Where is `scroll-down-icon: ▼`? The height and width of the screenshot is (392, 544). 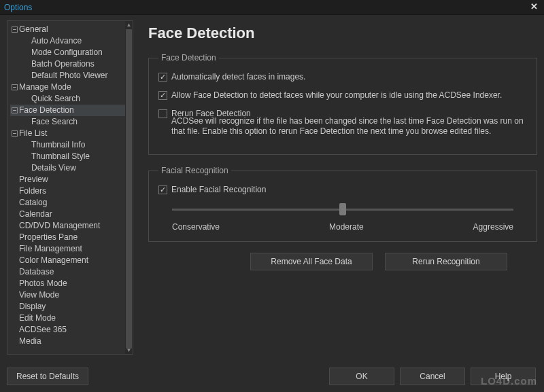 scroll-down-icon: ▼ is located at coordinates (129, 351).